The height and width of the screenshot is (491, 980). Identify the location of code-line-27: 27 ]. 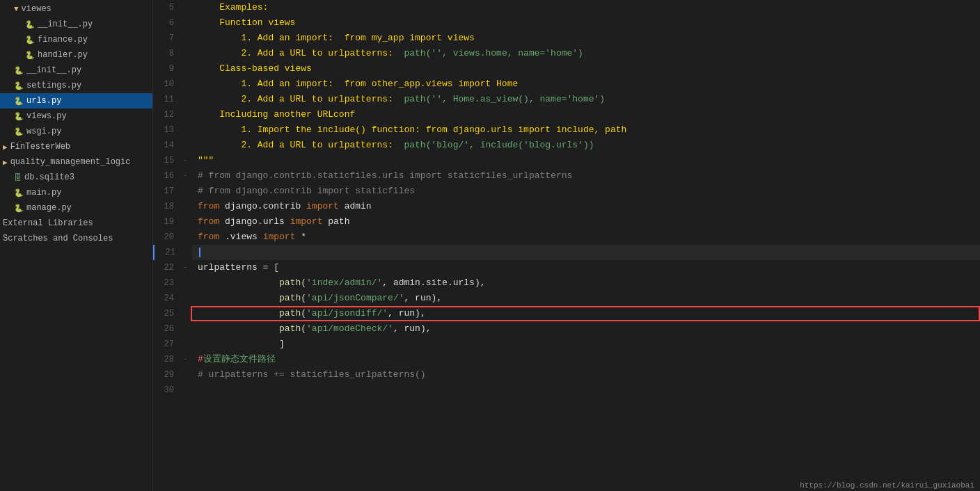
(567, 344).